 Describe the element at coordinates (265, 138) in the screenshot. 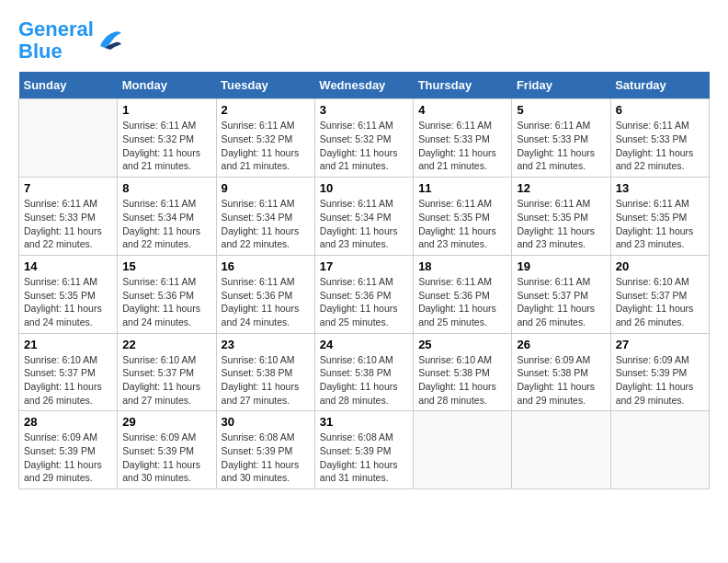

I see `calendar-day-cell: 2Sunrise: 6:11 AMSunset: 5:32 PMDaylight…` at that location.